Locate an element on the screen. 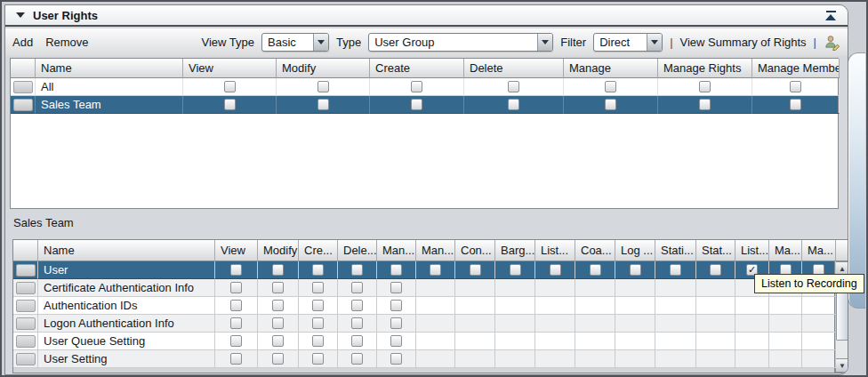 This screenshot has height=377, width=868. scroll-down-button: ▼ is located at coordinates (841, 365).